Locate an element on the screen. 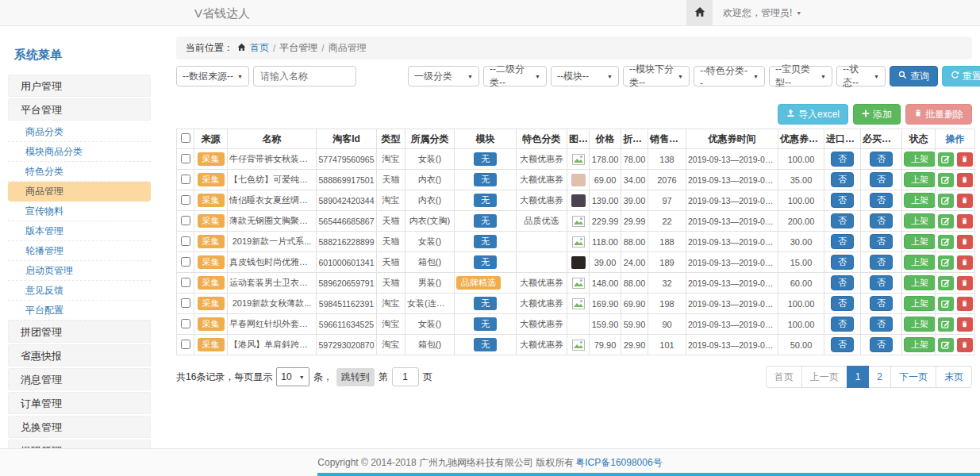 This screenshot has height=476, width=980. select-all-checkbox is located at coordinates (186, 138).